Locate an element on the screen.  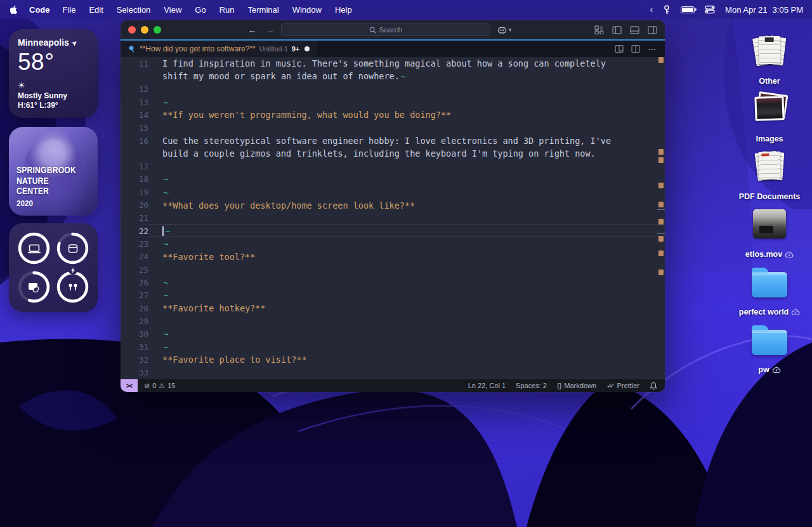
minimize-button is located at coordinates (145, 30).